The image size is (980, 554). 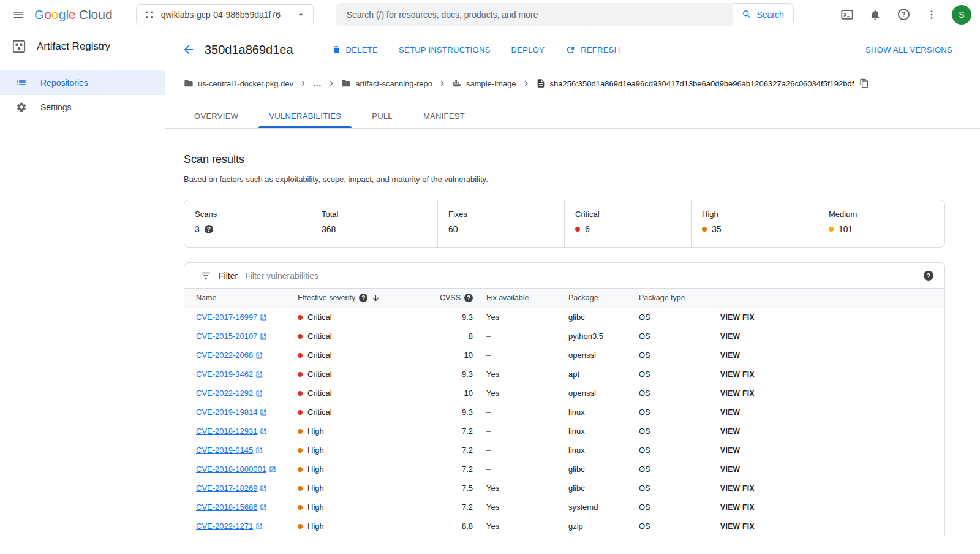 What do you see at coordinates (229, 450) in the screenshot?
I see `cve-link: CVE-2019-0145` at bounding box center [229, 450].